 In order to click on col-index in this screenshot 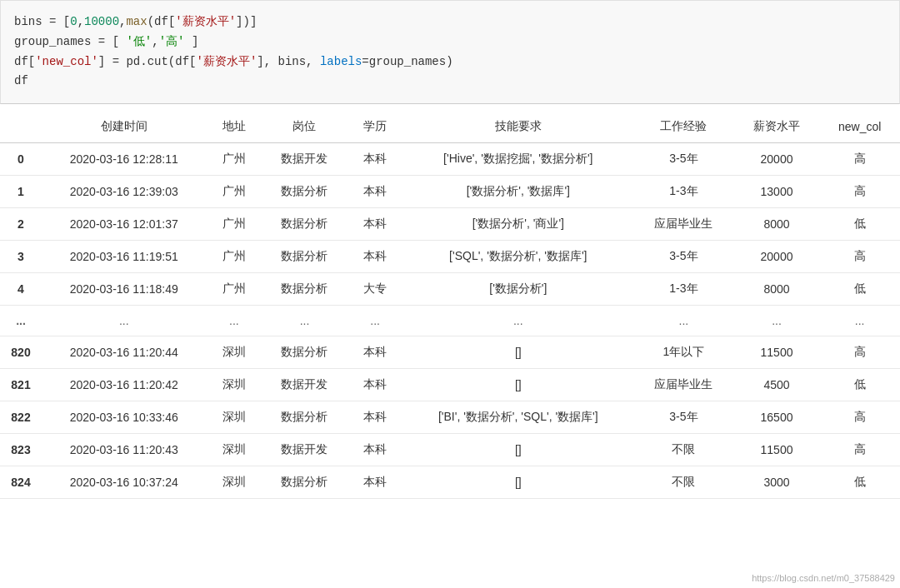, I will do `click(21, 127)`.